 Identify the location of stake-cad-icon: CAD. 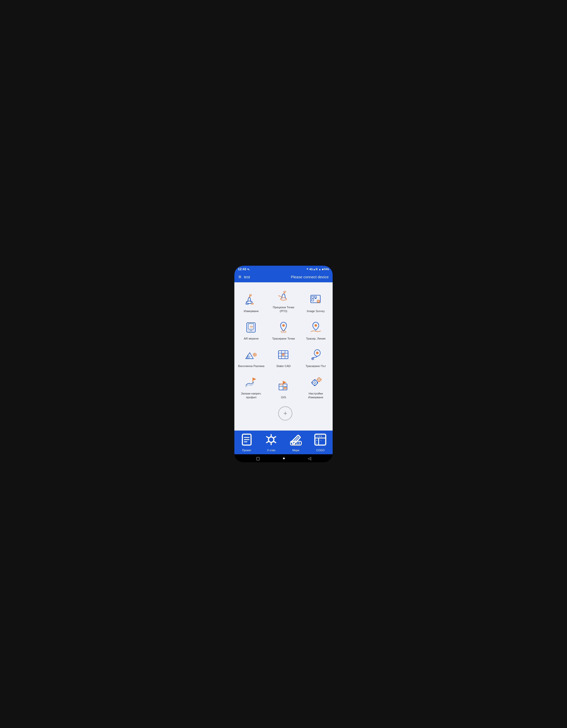
(284, 355).